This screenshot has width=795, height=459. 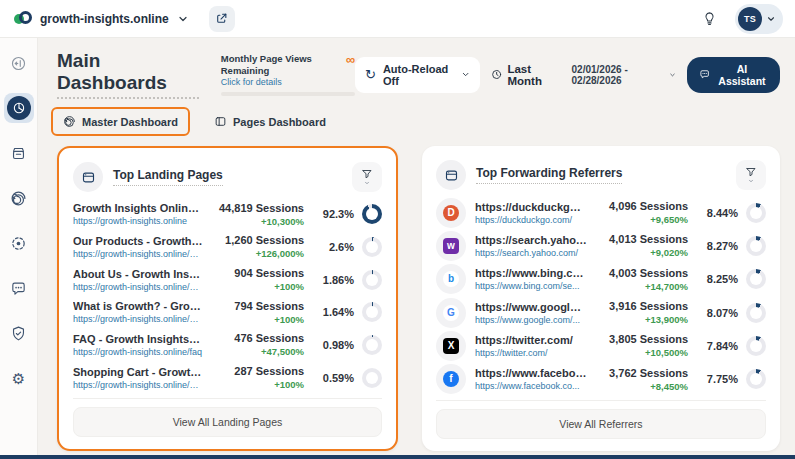 What do you see at coordinates (638, 339) in the screenshot?
I see `sessions-count: 3,805 Sessions` at bounding box center [638, 339].